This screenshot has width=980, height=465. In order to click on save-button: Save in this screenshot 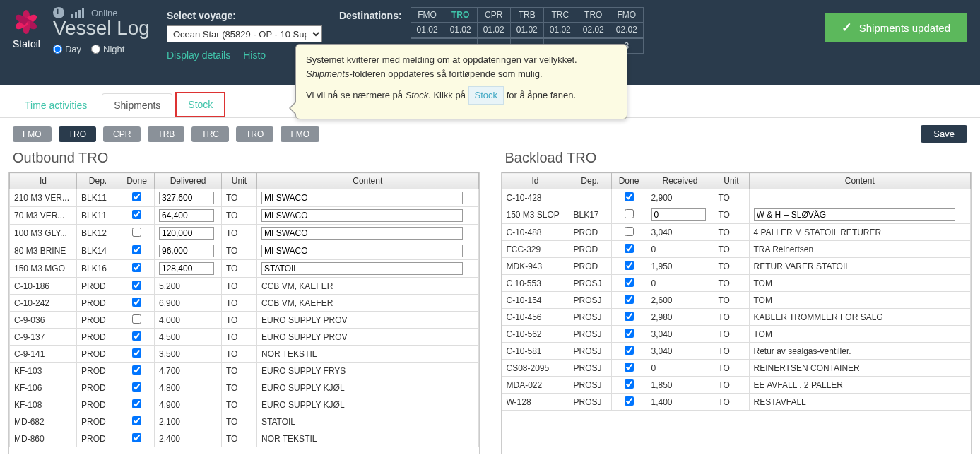, I will do `click(944, 134)`.